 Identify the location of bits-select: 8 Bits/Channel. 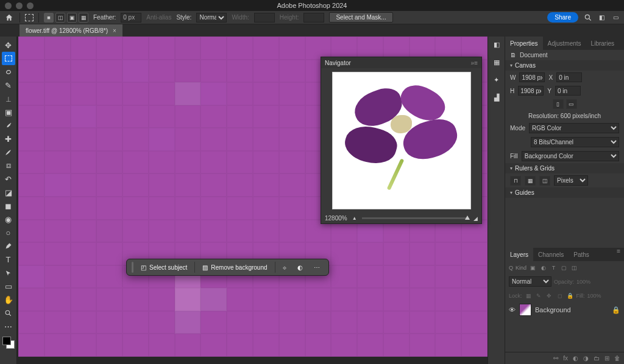
(575, 142).